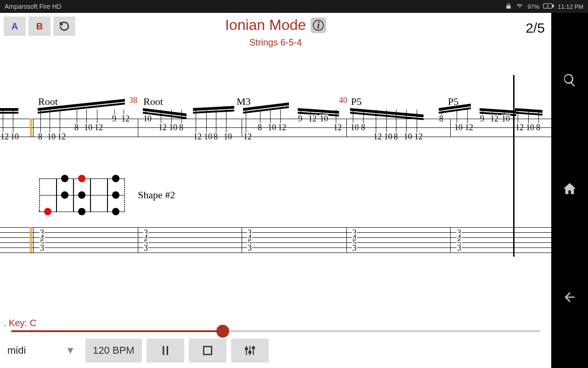 The image size is (588, 368). Describe the element at coordinates (343, 100) in the screenshot. I see `measure-number: 40` at that location.